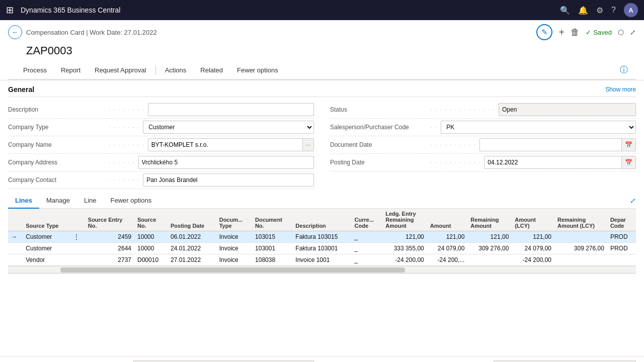 This screenshot has height=362, width=644. Describe the element at coordinates (322, 248) in the screenshot. I see `table-row: Customer 2644 10000 24.01.2022 Invoice 1…` at that location.